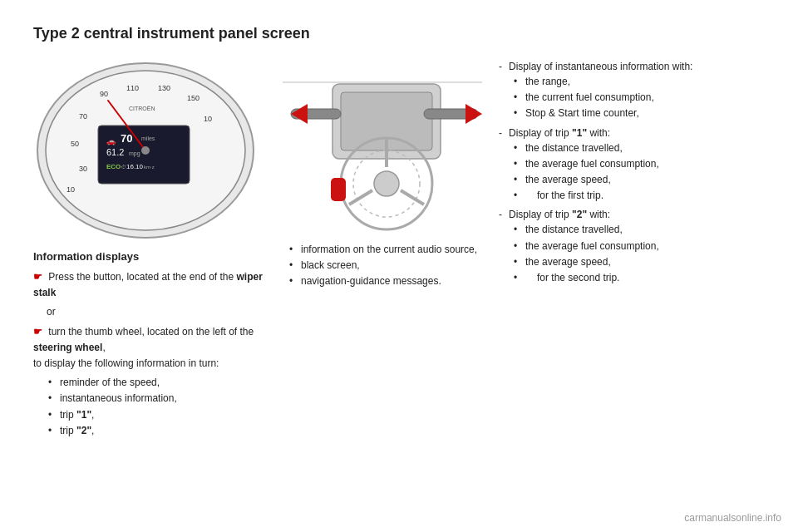  What do you see at coordinates (148, 284) in the screenshot?
I see `instruction-1-text: Press the button, located at the end of …` at bounding box center [148, 284].